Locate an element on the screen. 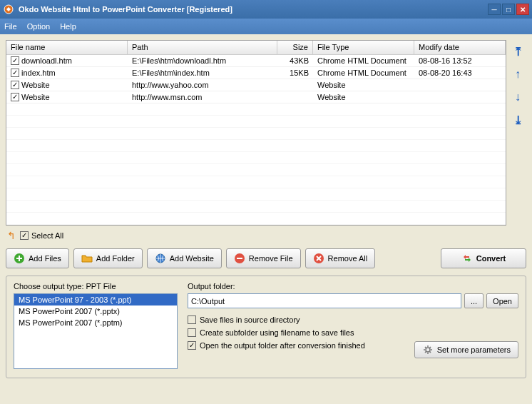  save-source-checkbox: Save files in source directory is located at coordinates (353, 320).